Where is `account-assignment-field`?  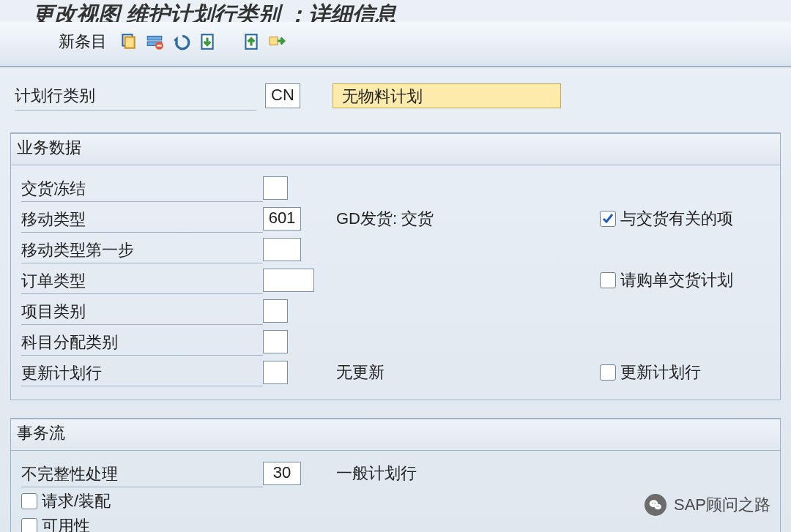
account-assignment-field is located at coordinates (275, 342).